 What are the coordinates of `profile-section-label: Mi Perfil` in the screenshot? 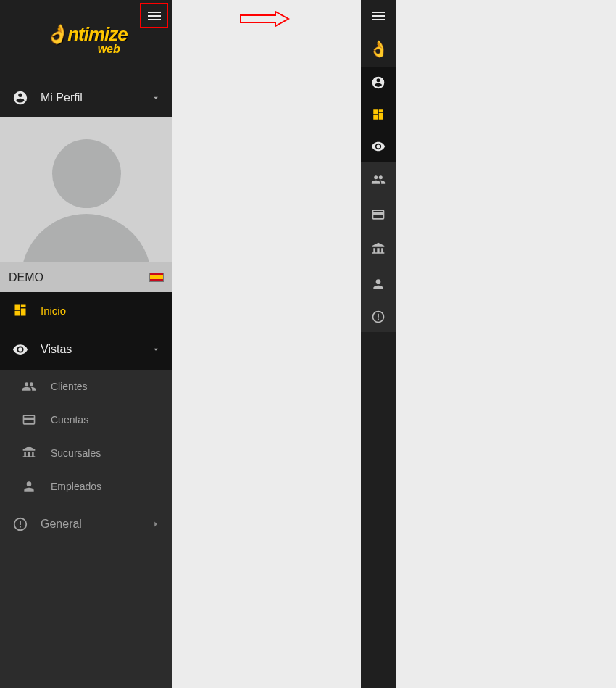 It's located at (62, 98).